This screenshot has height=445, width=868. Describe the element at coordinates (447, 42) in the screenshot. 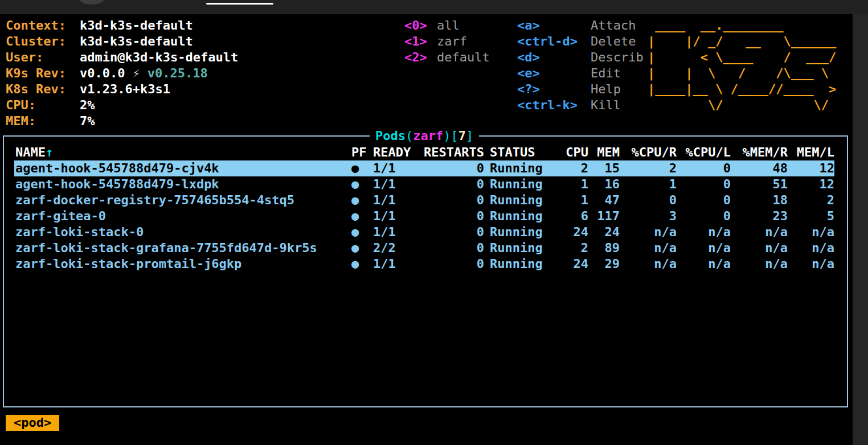

I see `namespace-item: <1>zarf` at that location.